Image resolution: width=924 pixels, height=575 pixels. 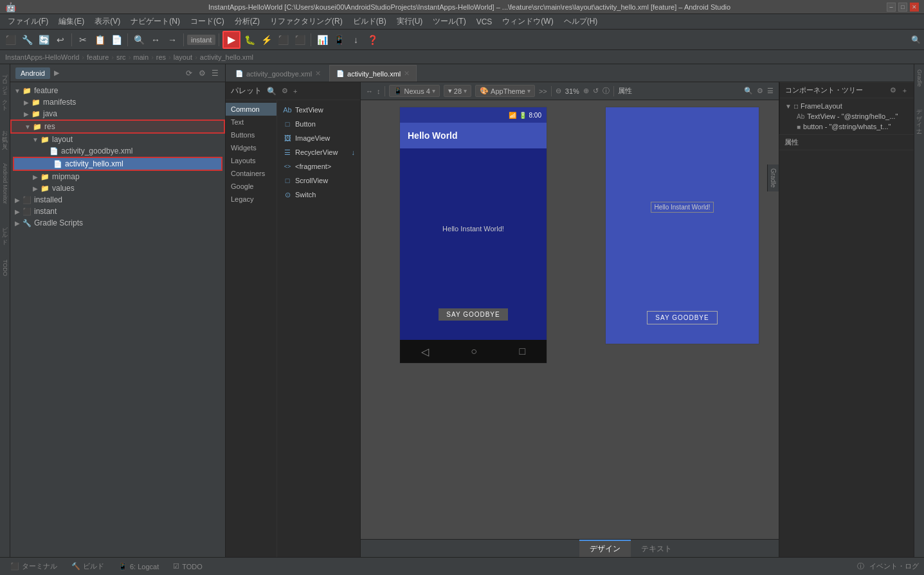 I want to click on tree-item-goodbye: 📄 activity_goodbye.xml, so click(x=118, y=151).